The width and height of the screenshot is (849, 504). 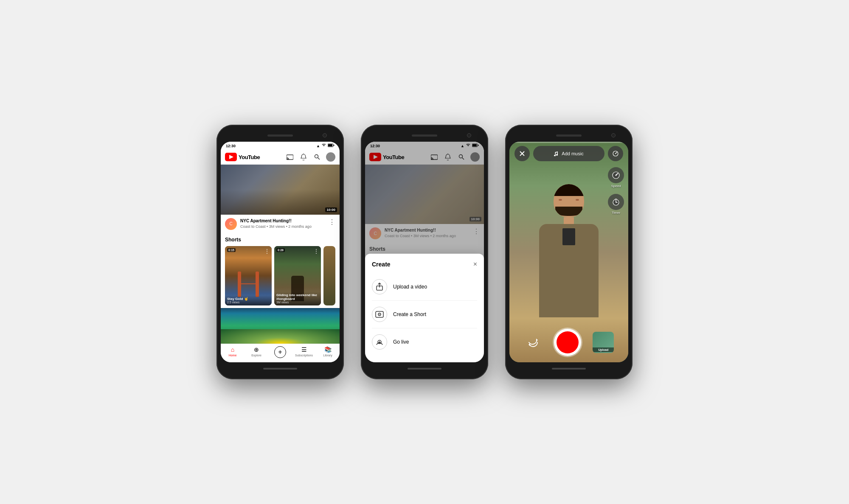 What do you see at coordinates (424, 342) in the screenshot?
I see `go-live-item: Go live` at bounding box center [424, 342].